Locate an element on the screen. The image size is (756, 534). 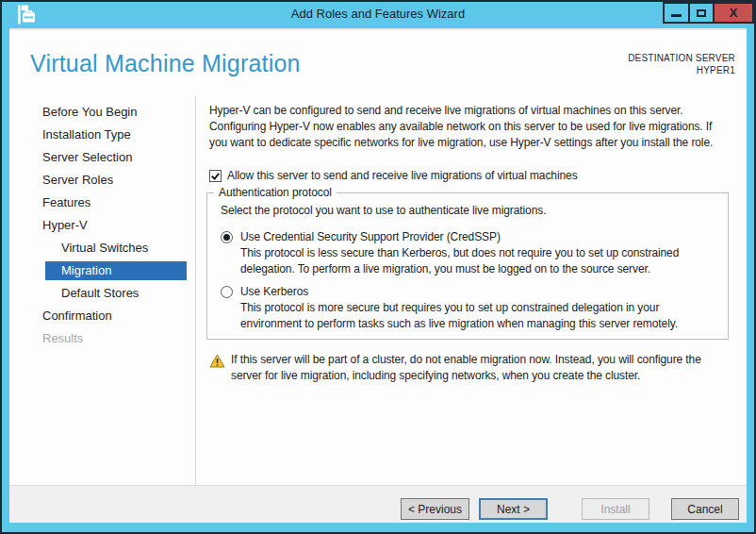
credssp-label: Use Credential Security Support Provider… is located at coordinates (370, 238).